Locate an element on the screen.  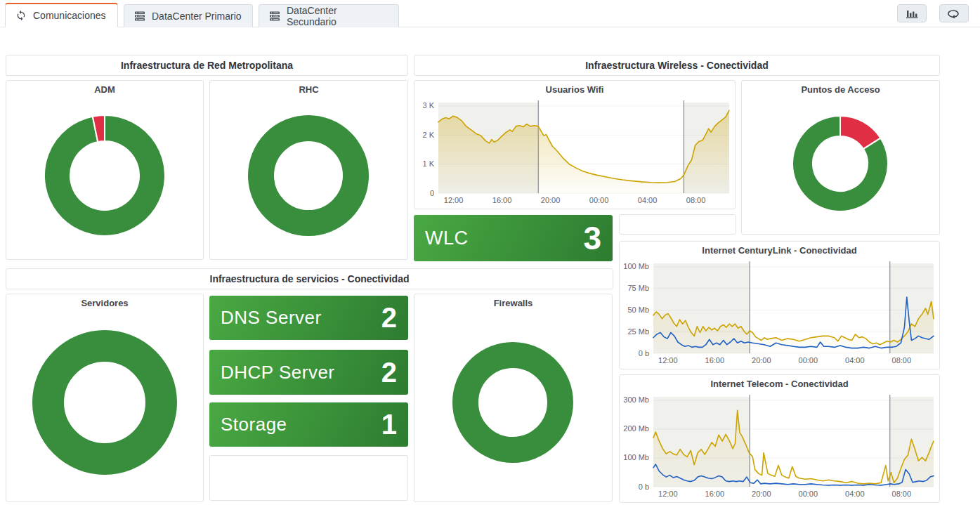
section-header-text: Infraestructura de servicios - Conectivi… is located at coordinates (310, 279).